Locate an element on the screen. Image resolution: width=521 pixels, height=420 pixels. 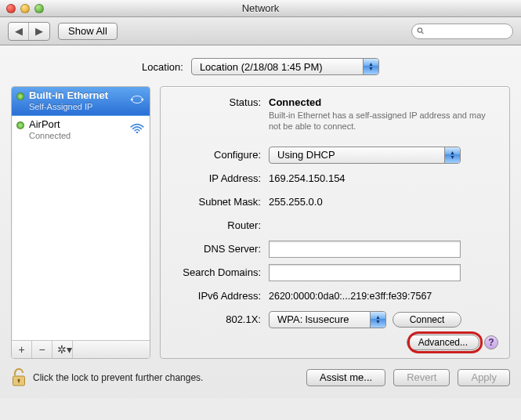
help-button: ? is located at coordinates (491, 342).